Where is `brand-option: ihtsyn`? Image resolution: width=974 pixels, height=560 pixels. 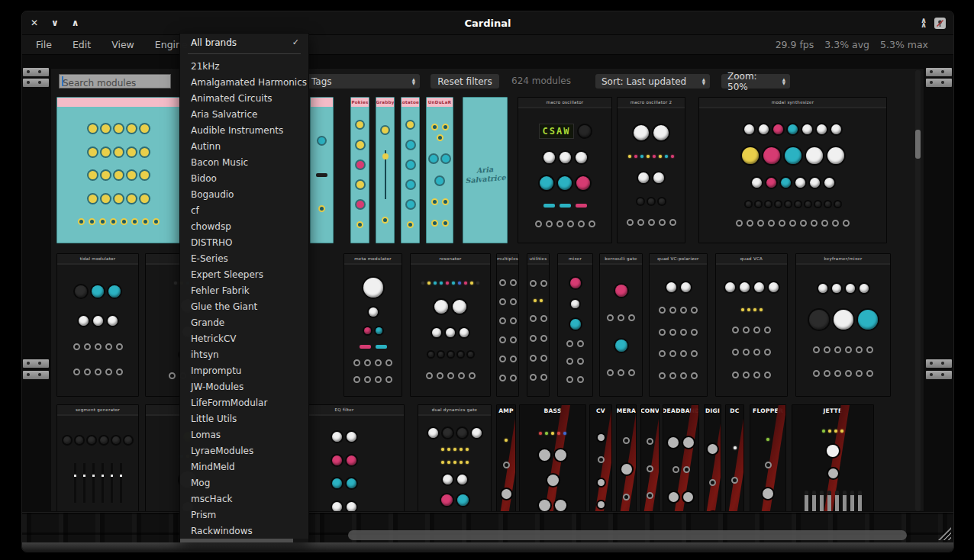
brand-option: ihtsyn is located at coordinates (244, 354).